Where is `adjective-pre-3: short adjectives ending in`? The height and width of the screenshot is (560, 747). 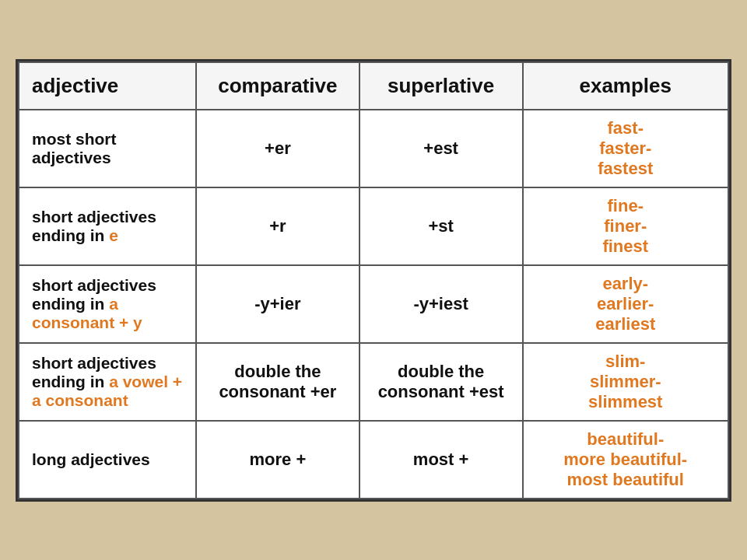 adjective-pre-3: short adjectives ending in is located at coordinates (94, 294).